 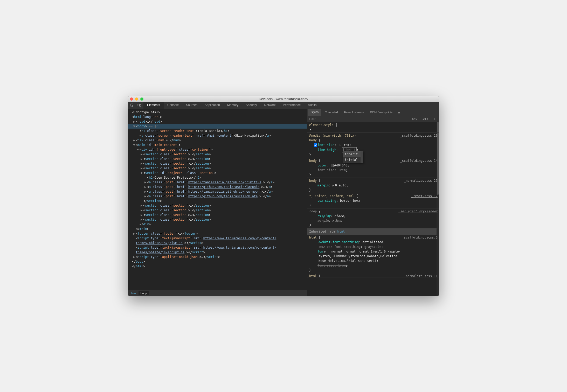 What do you see at coordinates (217, 224) in the screenshot?
I see `dom-line: </div>` at bounding box center [217, 224].